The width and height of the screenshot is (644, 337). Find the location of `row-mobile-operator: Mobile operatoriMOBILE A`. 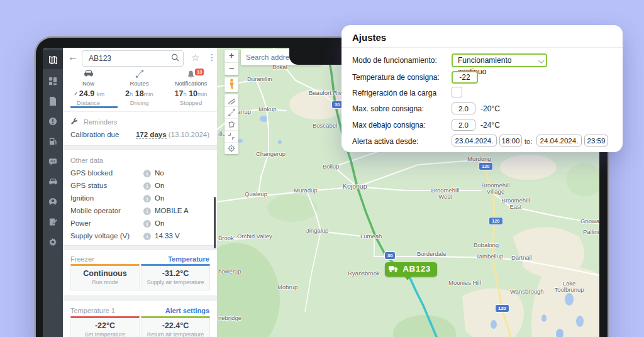

row-mobile-operator: Mobile operatoriMOBILE A is located at coordinates (140, 213).